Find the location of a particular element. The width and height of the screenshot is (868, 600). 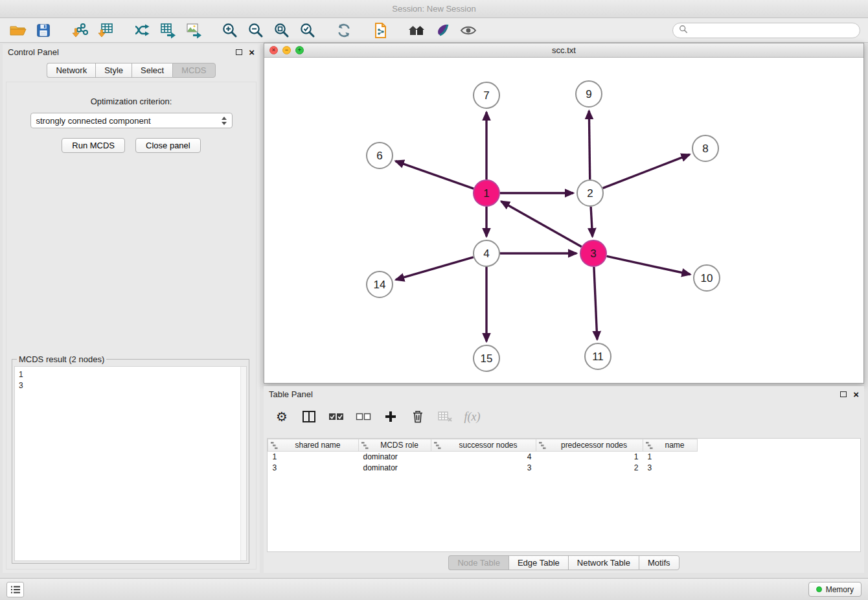

window-zoom-icon: + is located at coordinates (299, 51).